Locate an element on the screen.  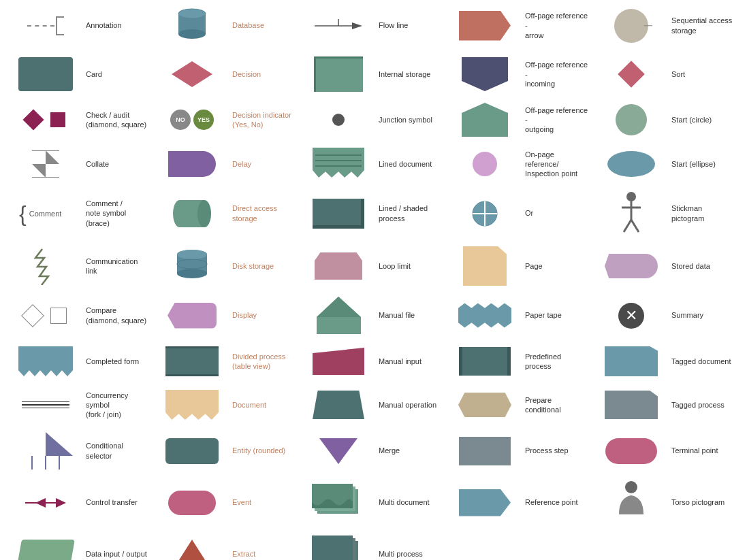
row9: Concurrency symbol(fork / join) Document… is located at coordinates (366, 405).